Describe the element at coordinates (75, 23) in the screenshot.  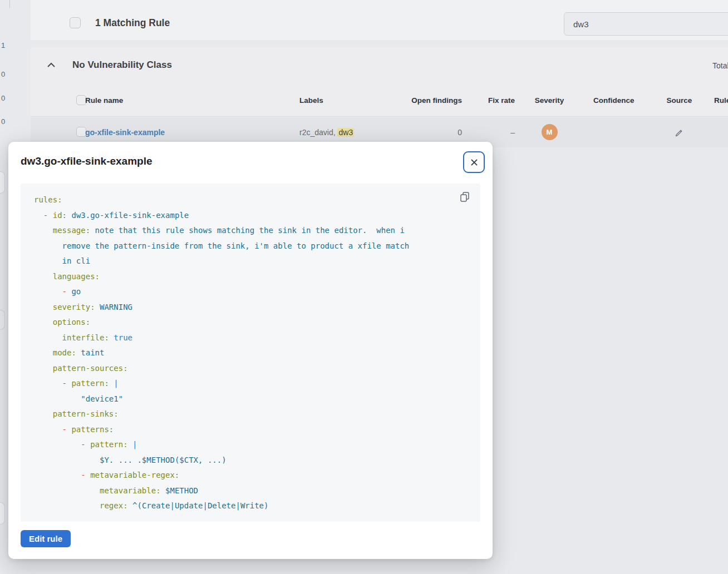
I see `select-all-checkbox` at that location.